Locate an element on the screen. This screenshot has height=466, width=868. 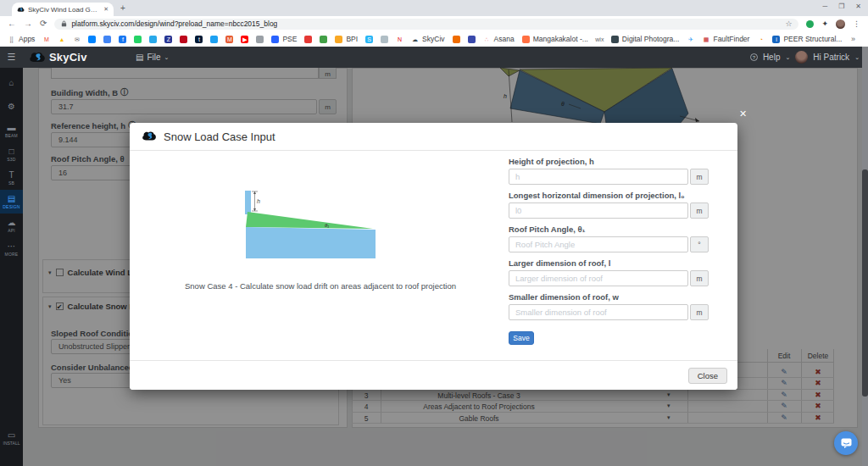
bookmark-label: PEER Structural... is located at coordinates (812, 39).